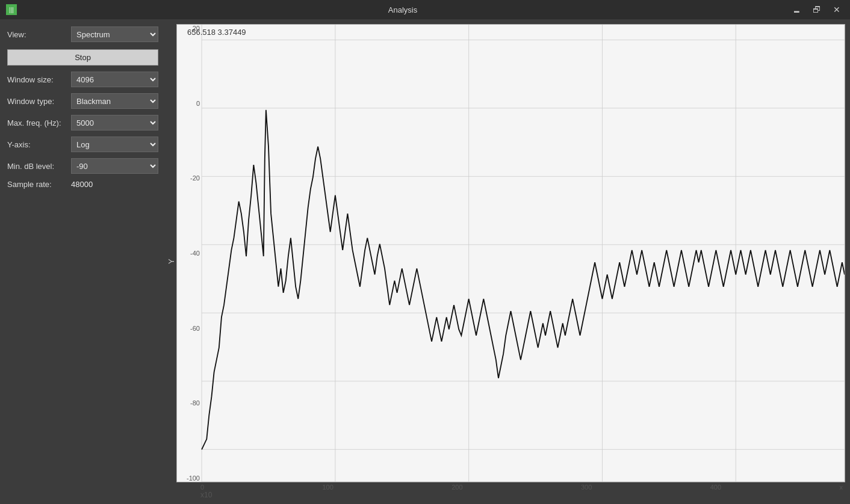 The height and width of the screenshot is (504, 850). I want to click on x-tick-200: 200, so click(457, 487).